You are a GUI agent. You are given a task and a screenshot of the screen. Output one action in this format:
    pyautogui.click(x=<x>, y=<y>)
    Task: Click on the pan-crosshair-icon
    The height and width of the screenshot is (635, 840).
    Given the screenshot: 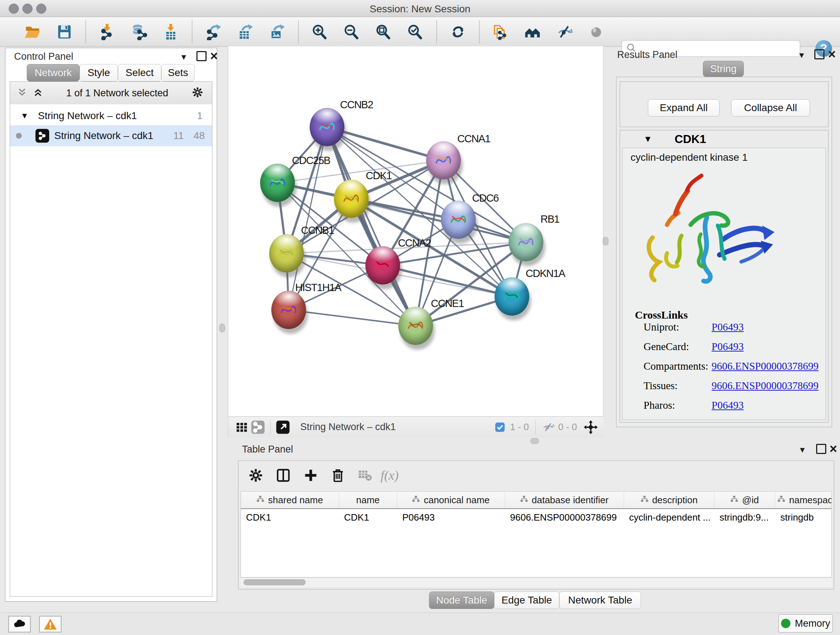 What is the action you would take?
    pyautogui.click(x=591, y=427)
    